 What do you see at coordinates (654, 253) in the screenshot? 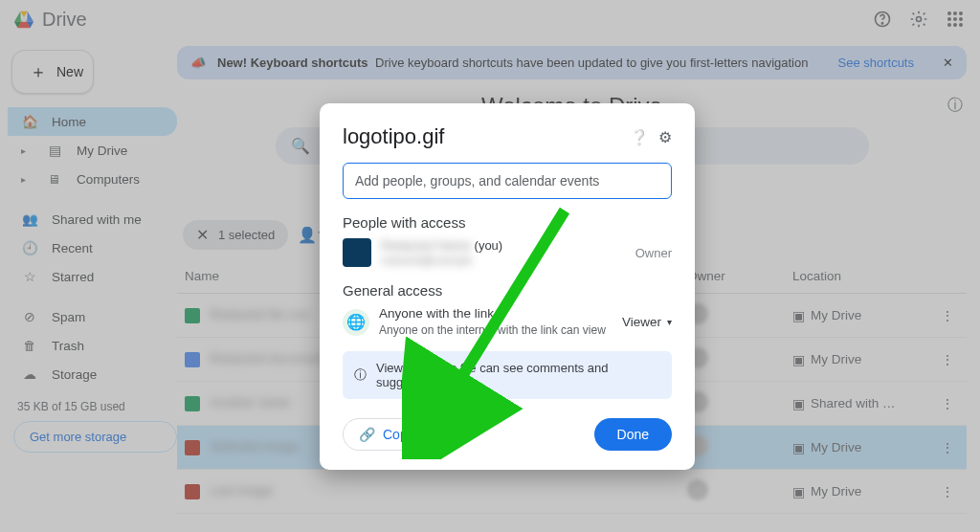
I see `person-role: Owner` at bounding box center [654, 253].